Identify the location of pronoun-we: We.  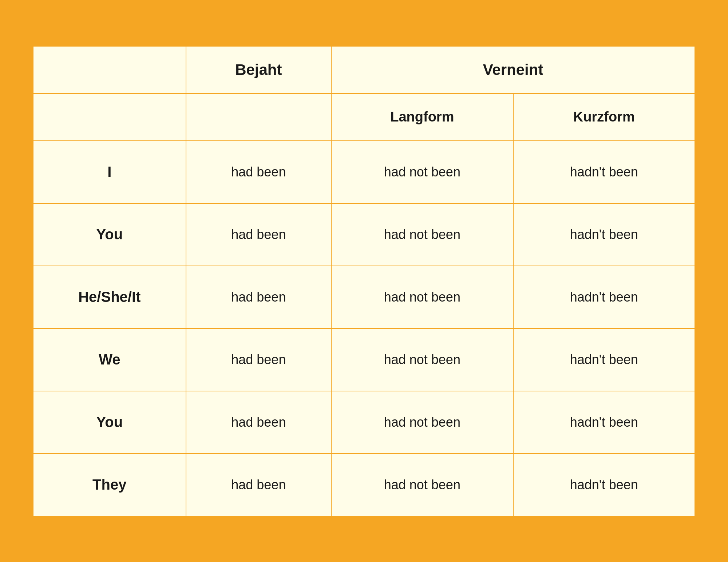
(110, 360).